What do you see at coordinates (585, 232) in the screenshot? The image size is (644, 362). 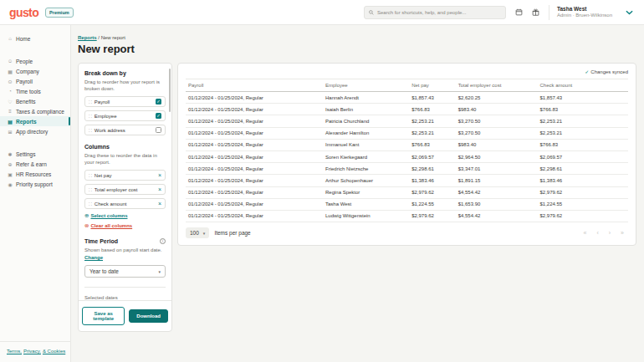 I see `first-page-icon: «` at bounding box center [585, 232].